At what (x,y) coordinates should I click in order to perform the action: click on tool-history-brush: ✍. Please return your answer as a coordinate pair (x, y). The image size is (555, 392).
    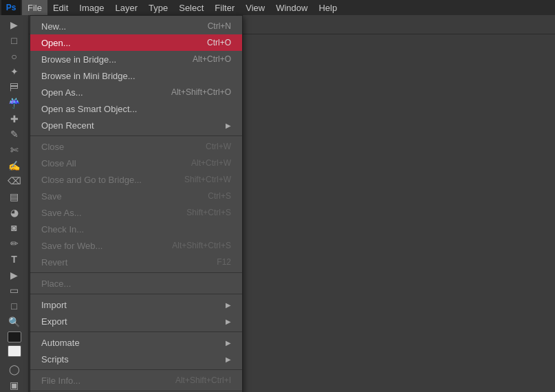
    Looking at the image, I should click on (14, 165).